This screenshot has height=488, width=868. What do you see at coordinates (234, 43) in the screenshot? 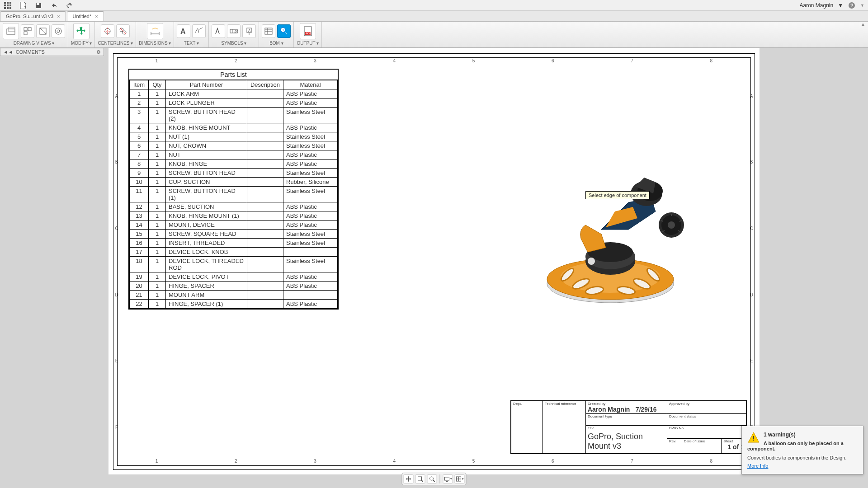
I see `ribbon-group-label: SYMBOLS ▾` at bounding box center [234, 43].